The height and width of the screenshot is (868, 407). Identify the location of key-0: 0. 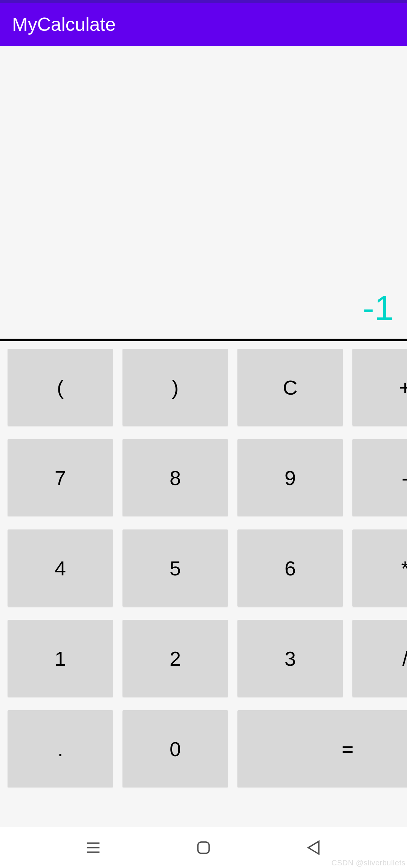
(175, 749).